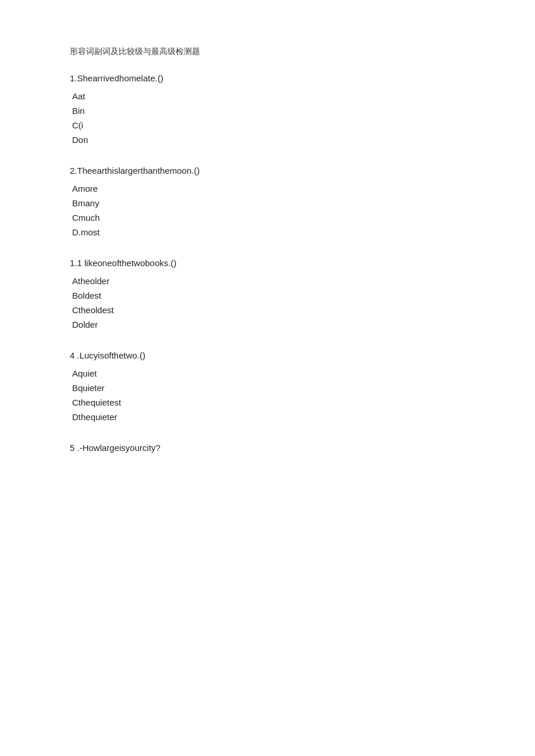  What do you see at coordinates (268, 447) in the screenshot?
I see `question-block-5: 5 .-Howlargeisyourcity?` at bounding box center [268, 447].